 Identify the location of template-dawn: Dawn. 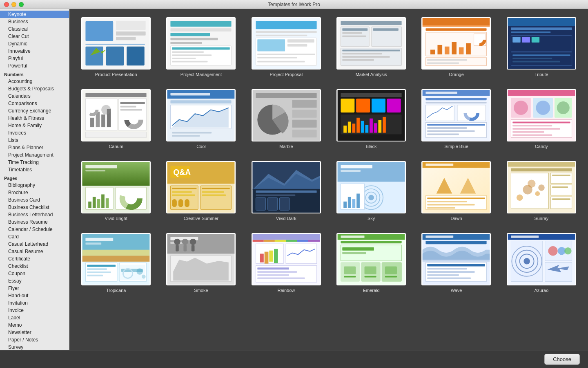
(456, 191).